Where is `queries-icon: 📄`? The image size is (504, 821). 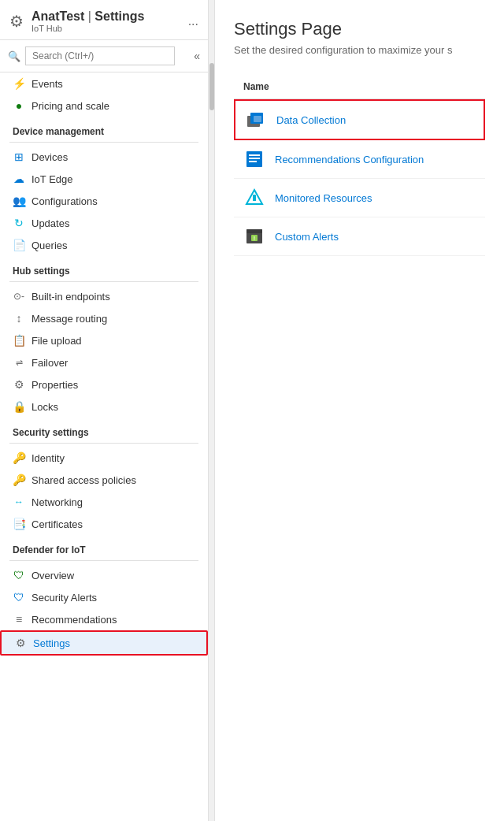
queries-icon: 📄 is located at coordinates (19, 245).